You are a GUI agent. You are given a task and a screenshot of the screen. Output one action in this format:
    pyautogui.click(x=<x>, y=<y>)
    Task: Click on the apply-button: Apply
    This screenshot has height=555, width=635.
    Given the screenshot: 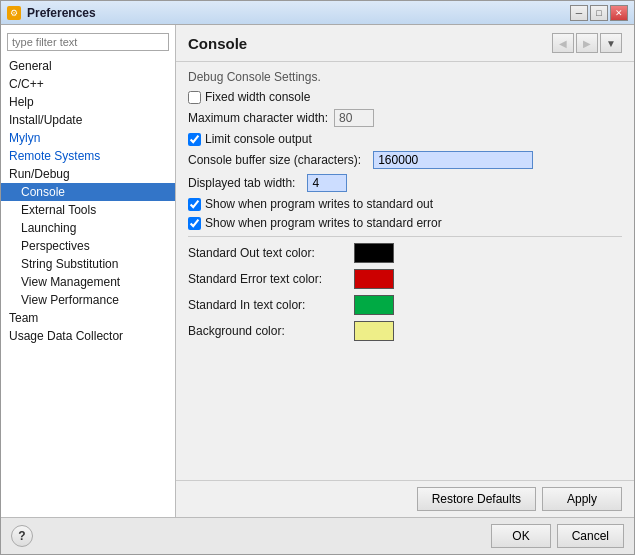 What is the action you would take?
    pyautogui.click(x=582, y=499)
    